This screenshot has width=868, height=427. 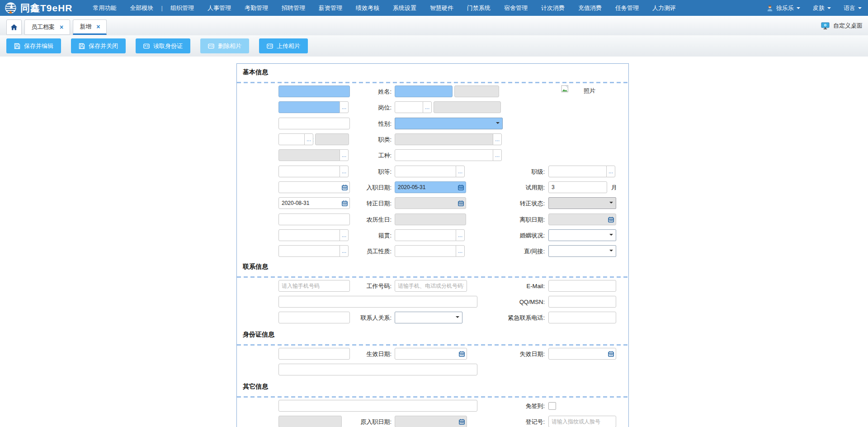 What do you see at coordinates (309, 139) in the screenshot?
I see `duty-lookup-button: ...` at bounding box center [309, 139].